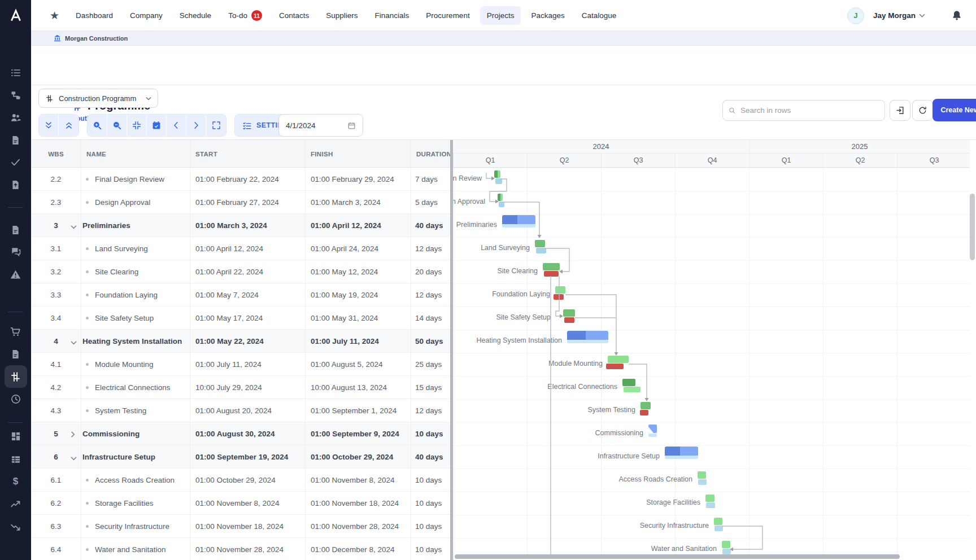 The height and width of the screenshot is (560, 976). What do you see at coordinates (360, 341) in the screenshot?
I see `finish-cell: 01:00 July 11, 2024` at bounding box center [360, 341].